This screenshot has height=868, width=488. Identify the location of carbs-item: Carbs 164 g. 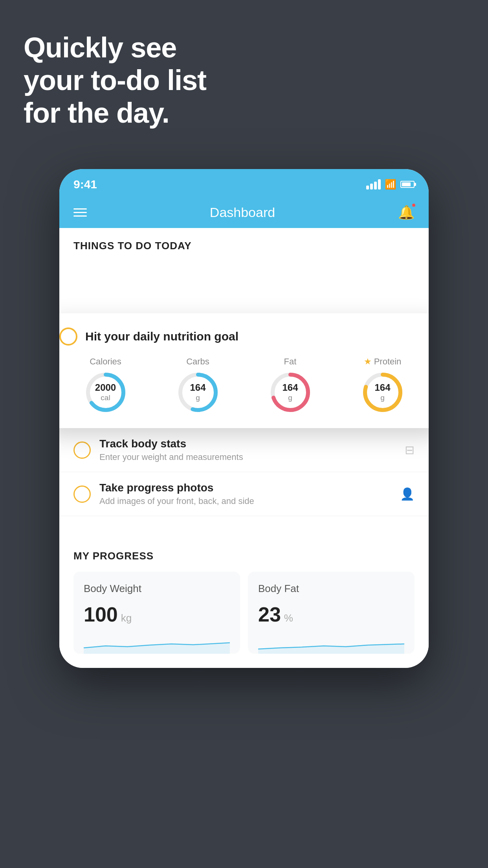
(198, 385).